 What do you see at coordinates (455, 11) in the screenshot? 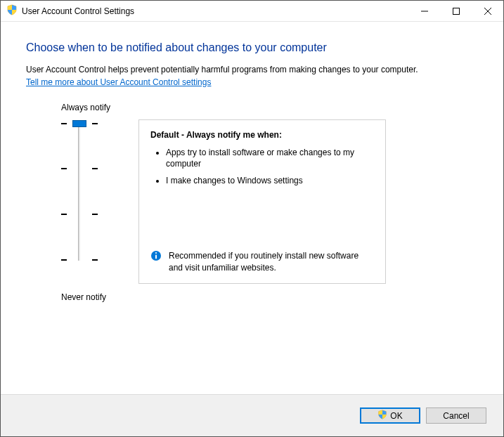
I see `maximize-button` at bounding box center [455, 11].